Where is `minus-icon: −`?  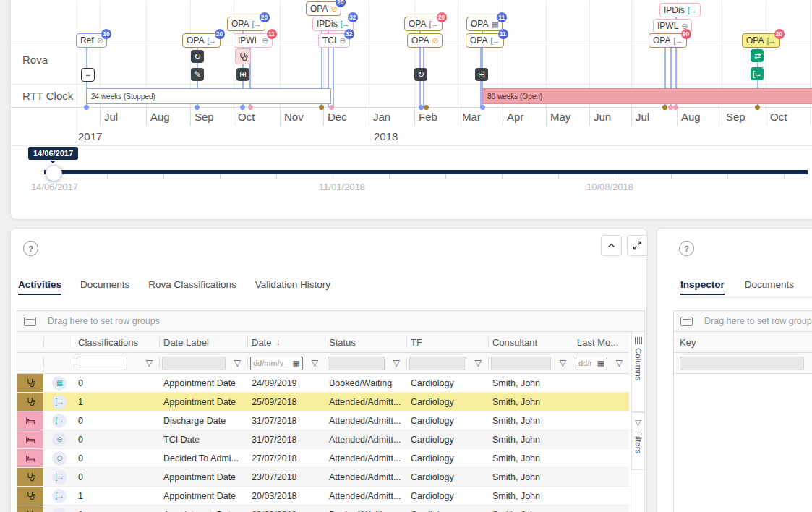 minus-icon: − is located at coordinates (88, 75).